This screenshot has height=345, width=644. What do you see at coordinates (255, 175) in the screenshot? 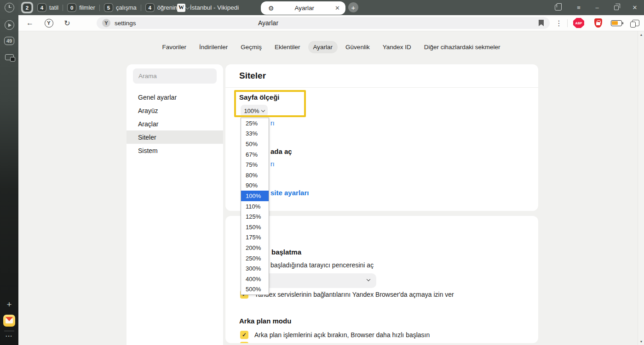
I see `scale-option: 80%` at bounding box center [255, 175].